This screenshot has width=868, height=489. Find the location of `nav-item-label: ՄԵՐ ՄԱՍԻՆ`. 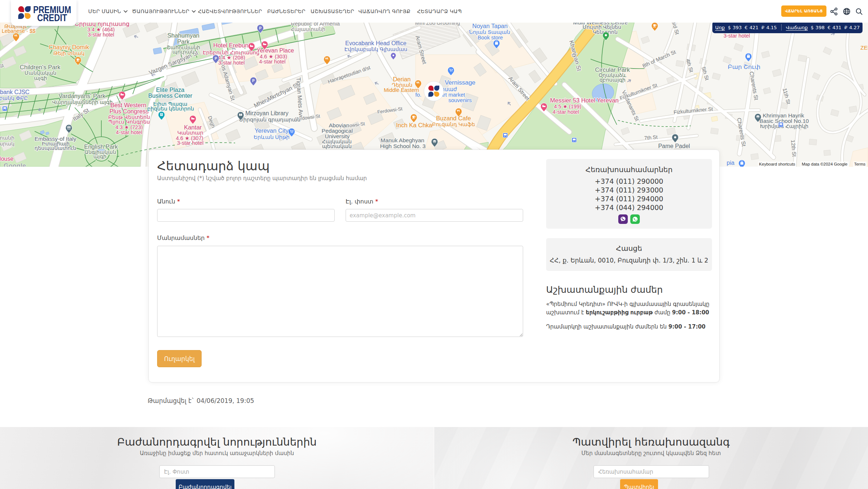

nav-item-label: ՄԵՐ ՄԱՍԻՆ is located at coordinates (105, 11).